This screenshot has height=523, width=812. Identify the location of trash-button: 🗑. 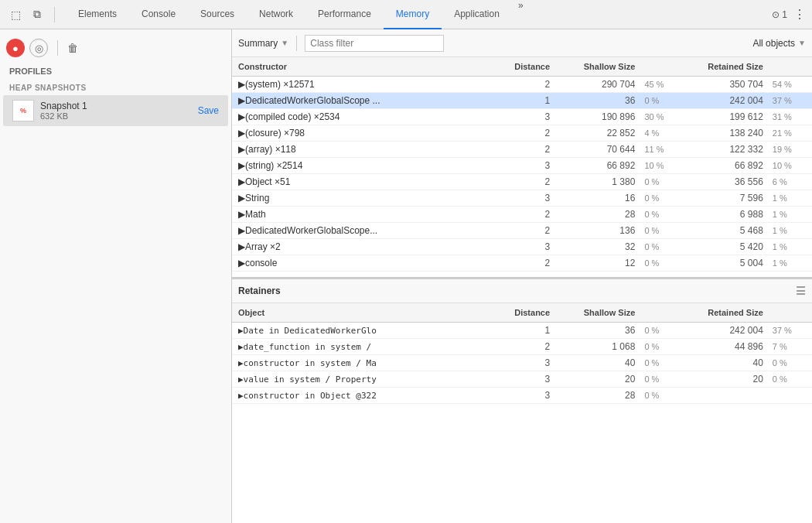
(73, 48).